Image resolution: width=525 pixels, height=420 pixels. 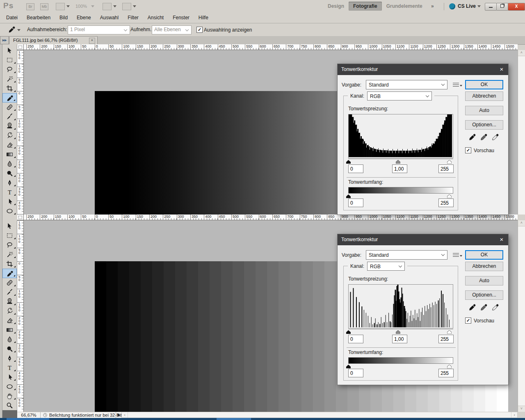 I want to click on white-point-dropper-icon, so click(x=495, y=138).